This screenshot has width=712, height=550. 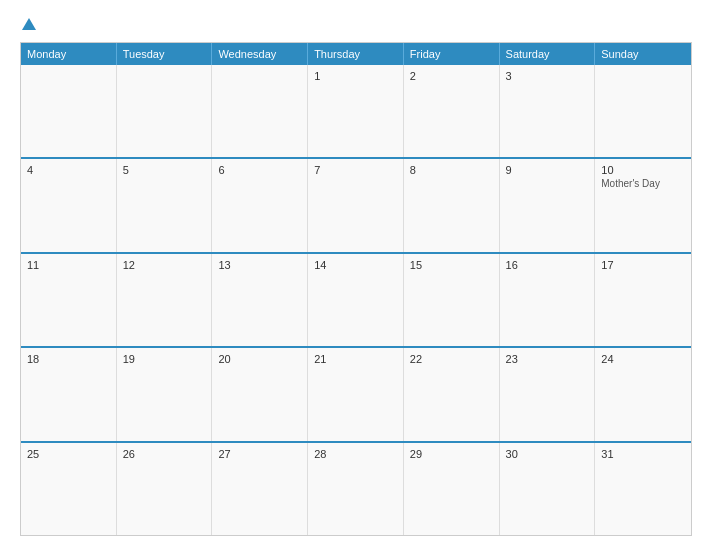 I want to click on cal-cell: 16, so click(x=548, y=300).